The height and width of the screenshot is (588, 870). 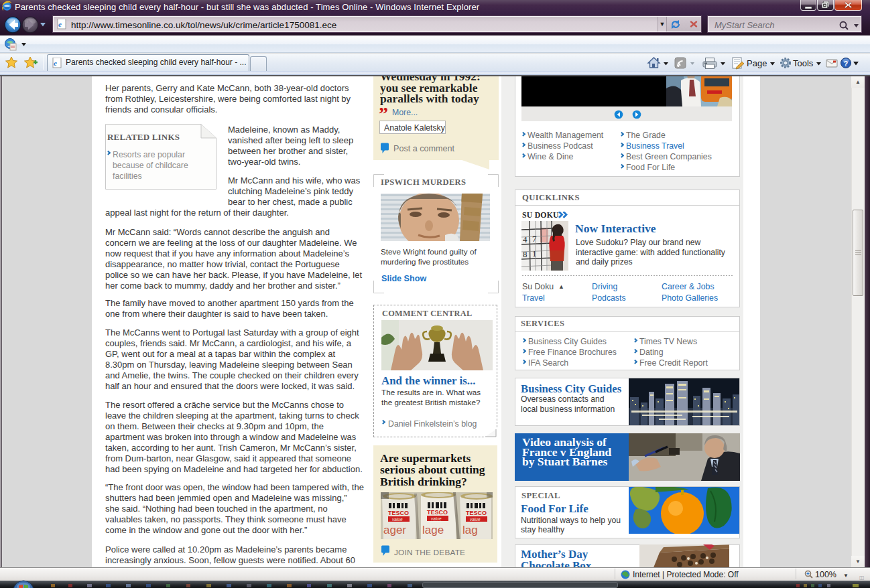 What do you see at coordinates (525, 254) in the screenshot?
I see `svg-text: 8` at bounding box center [525, 254].